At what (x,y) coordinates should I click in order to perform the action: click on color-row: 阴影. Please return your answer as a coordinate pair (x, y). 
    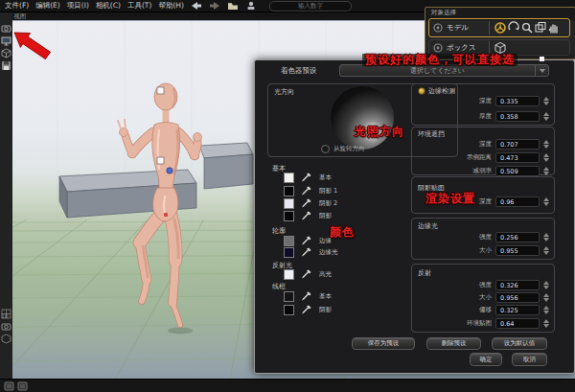
    Looking at the image, I should click on (308, 310).